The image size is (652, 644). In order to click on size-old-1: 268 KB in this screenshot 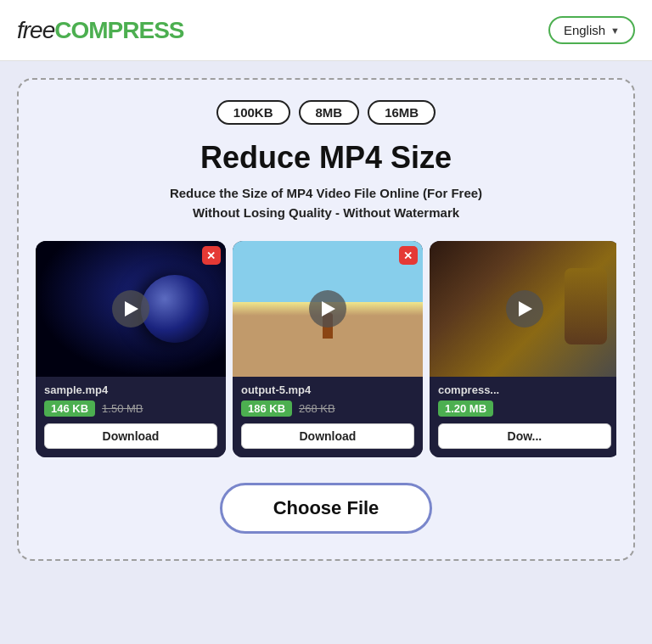, I will do `click(318, 409)`.